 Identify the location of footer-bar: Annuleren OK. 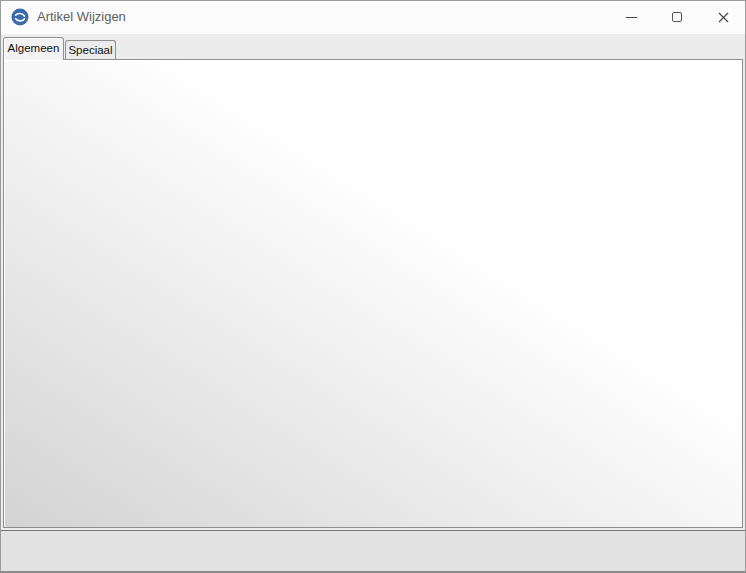
(373, 552).